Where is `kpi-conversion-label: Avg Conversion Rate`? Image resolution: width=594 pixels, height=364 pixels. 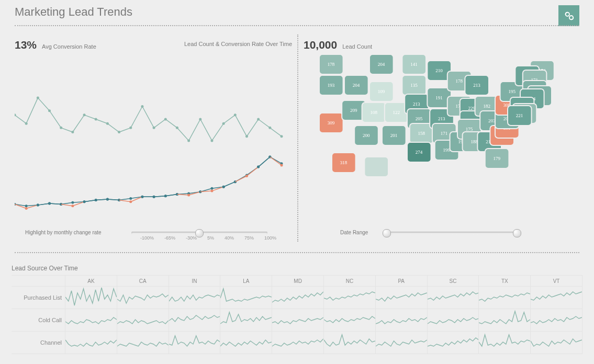 kpi-conversion-label: Avg Conversion Rate is located at coordinates (69, 47).